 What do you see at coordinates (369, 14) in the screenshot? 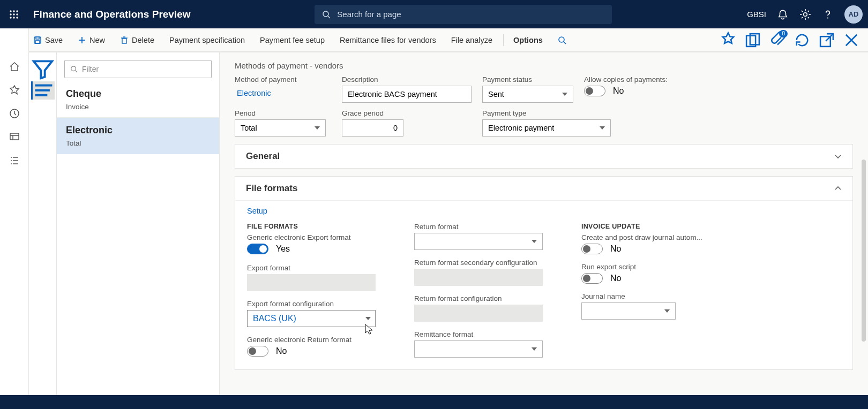
I see `search-placeholder: Search for a page` at bounding box center [369, 14].